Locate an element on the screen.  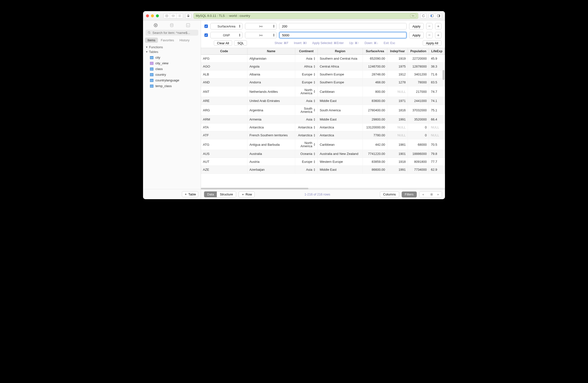
refresh-button is located at coordinates (423, 16).